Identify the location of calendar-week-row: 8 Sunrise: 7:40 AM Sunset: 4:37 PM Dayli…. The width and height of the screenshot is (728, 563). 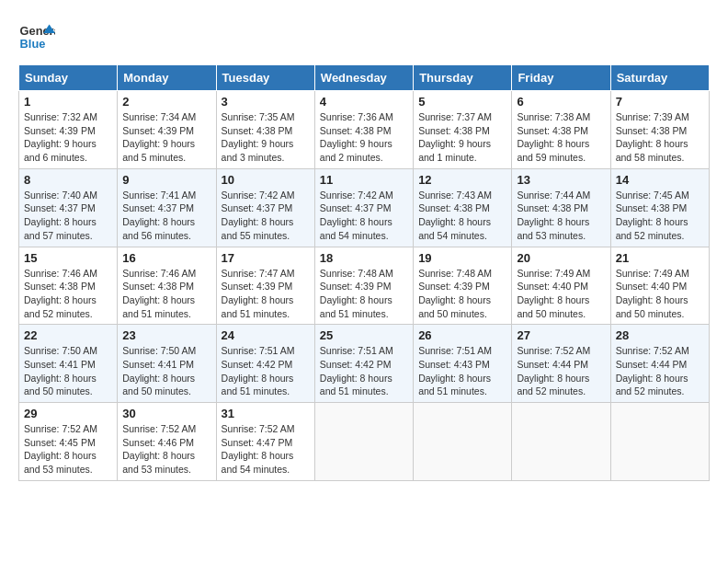
(364, 208).